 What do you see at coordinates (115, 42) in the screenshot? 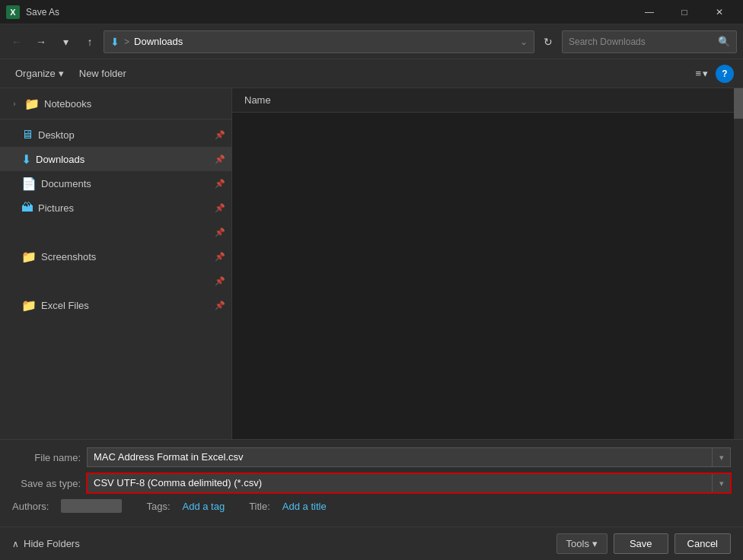
I see `location-folder-icon: ⬇` at bounding box center [115, 42].